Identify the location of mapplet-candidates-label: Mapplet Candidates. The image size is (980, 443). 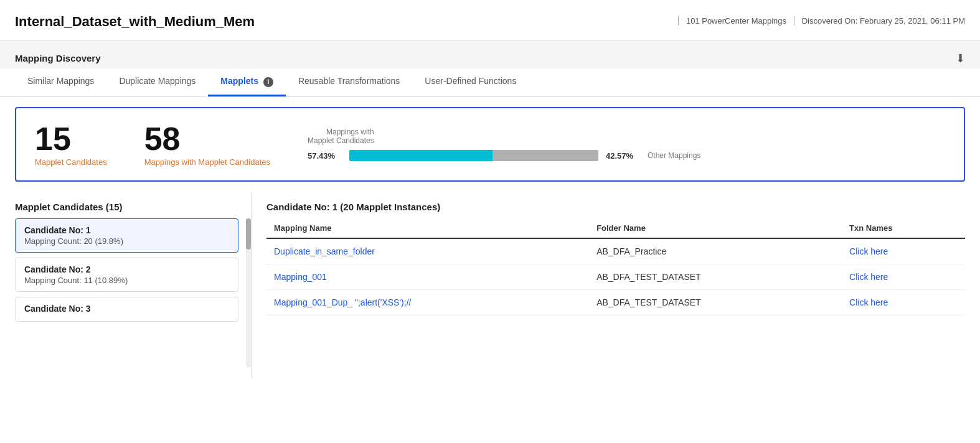
(71, 162).